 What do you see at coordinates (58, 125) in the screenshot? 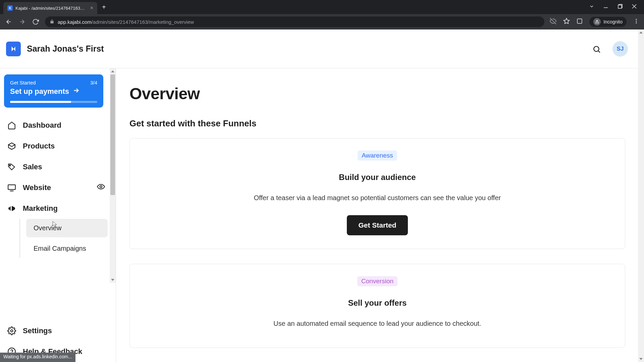
I see `sidebar-item-dashboard: Dashboard` at bounding box center [58, 125].